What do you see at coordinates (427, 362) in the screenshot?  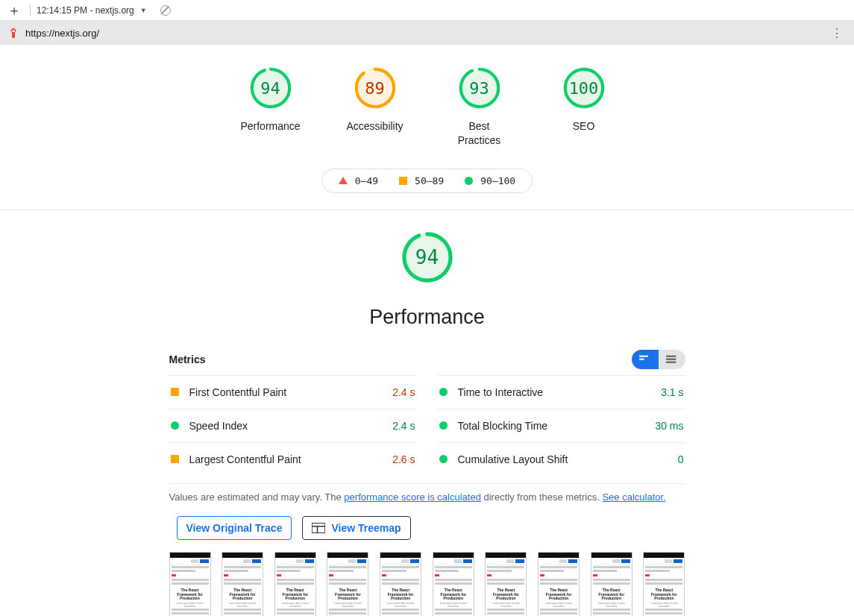 I see `metrics-header: Metrics` at bounding box center [427, 362].